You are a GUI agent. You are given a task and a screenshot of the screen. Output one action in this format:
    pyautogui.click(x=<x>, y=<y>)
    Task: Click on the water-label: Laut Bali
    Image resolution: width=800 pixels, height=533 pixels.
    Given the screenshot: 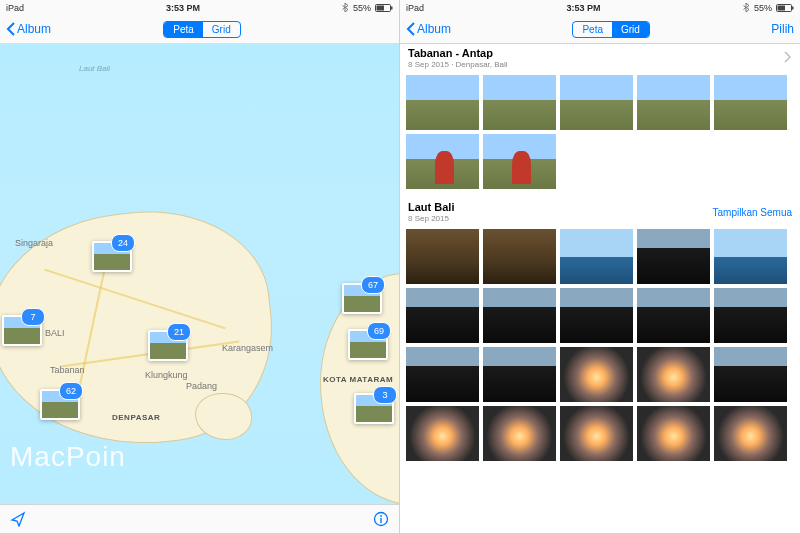 What is the action you would take?
    pyautogui.click(x=94, y=68)
    